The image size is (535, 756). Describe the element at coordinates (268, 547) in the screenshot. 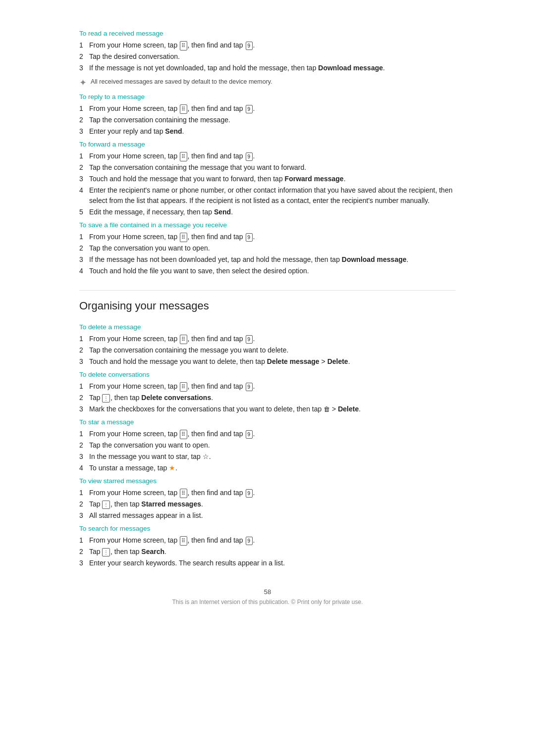

I see `section-search: To search for messages 1 From your Home …` at that location.